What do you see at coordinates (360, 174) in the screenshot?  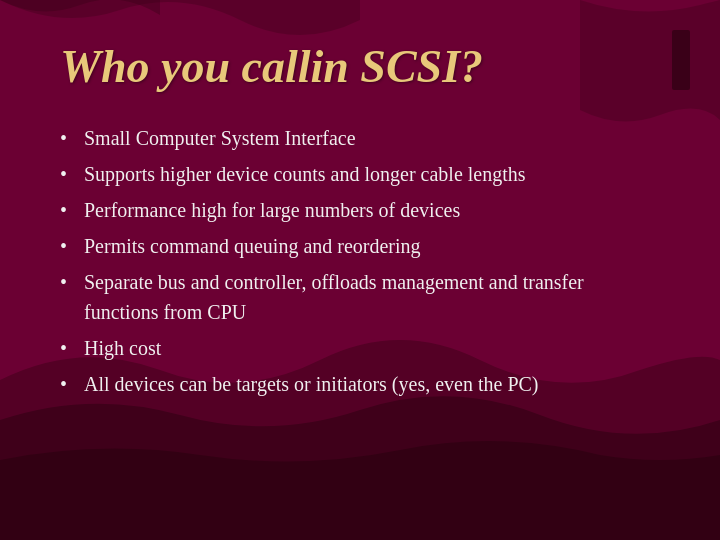 I see `bullet-item: Supports higher device counts and longer…` at bounding box center [360, 174].